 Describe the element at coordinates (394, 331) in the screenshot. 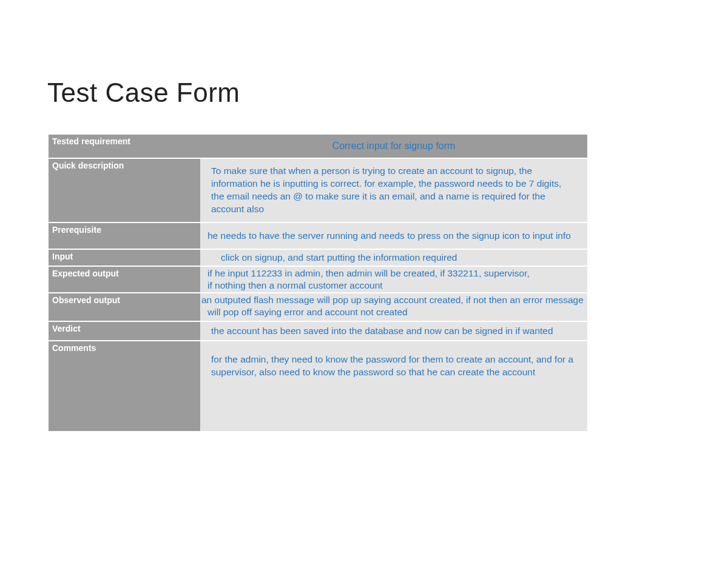

I see `value-verdict: the account has been saved into the data…` at that location.